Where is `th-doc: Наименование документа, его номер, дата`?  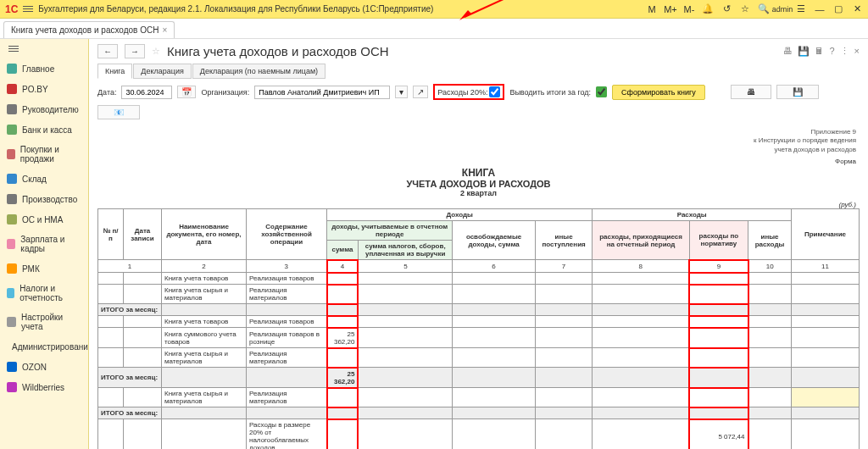 th-doc: Наименование документа, его номер, дата is located at coordinates (204, 235).